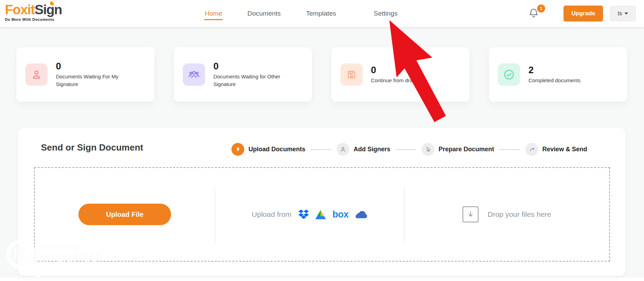  Describe the element at coordinates (583, 14) in the screenshot. I see `upgrade-button: Upgrade` at that location.